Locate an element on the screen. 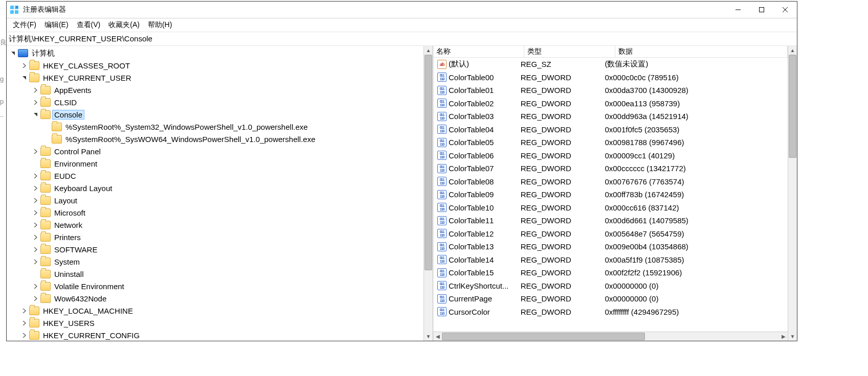 This screenshot has width=868, height=376. menu-view: 查看(V) is located at coordinates (89, 25).